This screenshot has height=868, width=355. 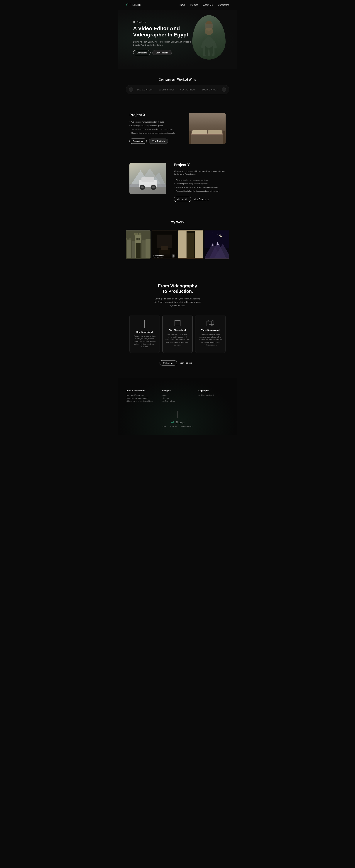 What do you see at coordinates (211, 334) in the screenshot?
I see `dimension-card-3: Three Dimensional This is for high level…` at bounding box center [211, 334].